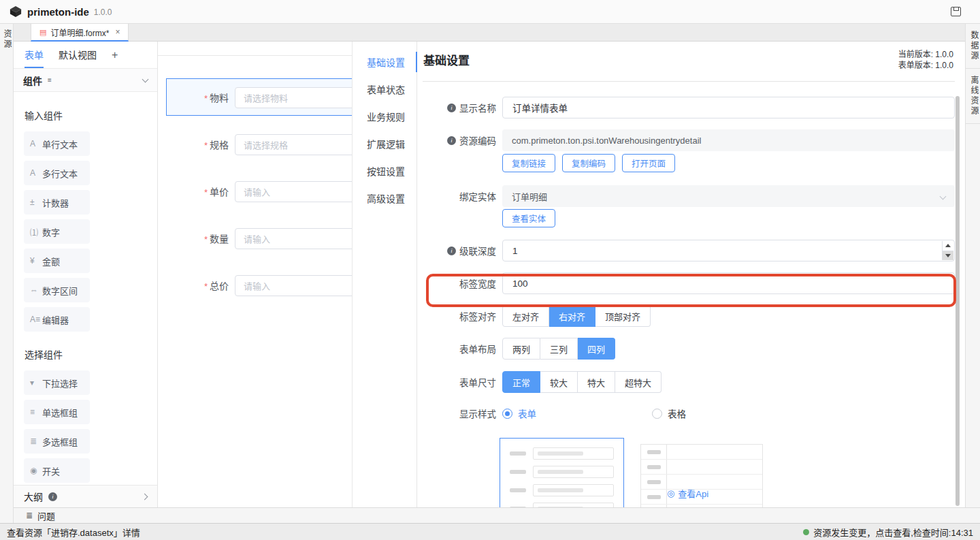 This screenshot has height=540, width=980. Describe the element at coordinates (57, 441) in the screenshot. I see `component-checkbox-group: ≣多选框组` at that location.